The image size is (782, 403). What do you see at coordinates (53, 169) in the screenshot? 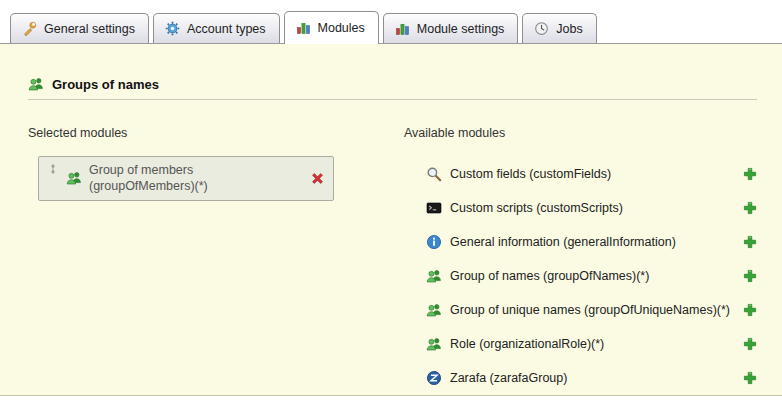
I see `drag-icon` at bounding box center [53, 169].